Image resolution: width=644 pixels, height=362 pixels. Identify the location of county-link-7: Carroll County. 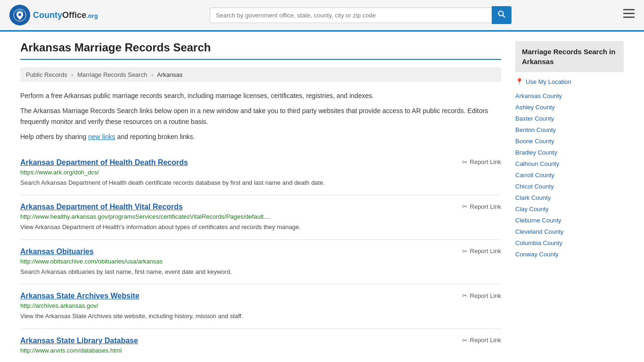
(535, 175).